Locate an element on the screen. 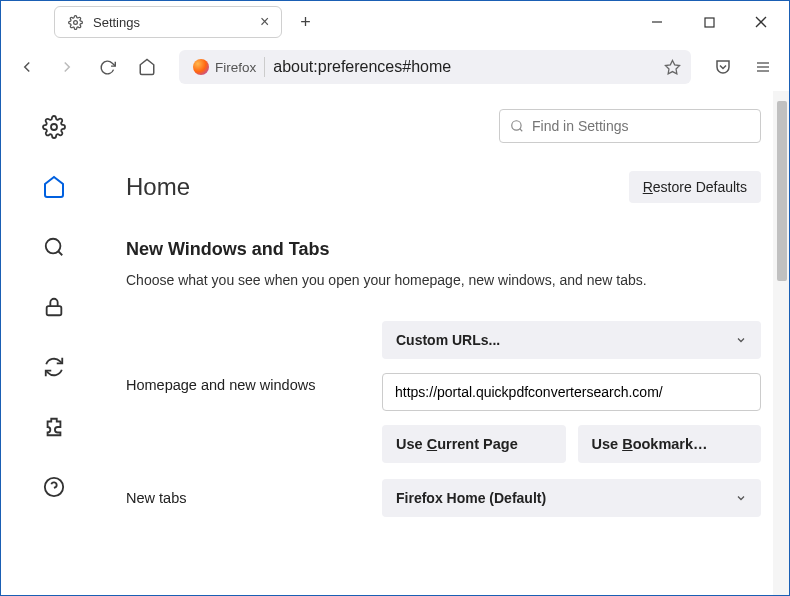 Image resolution: width=790 pixels, height=596 pixels. homepage-mode-select: Custom URLs... is located at coordinates (572, 340).